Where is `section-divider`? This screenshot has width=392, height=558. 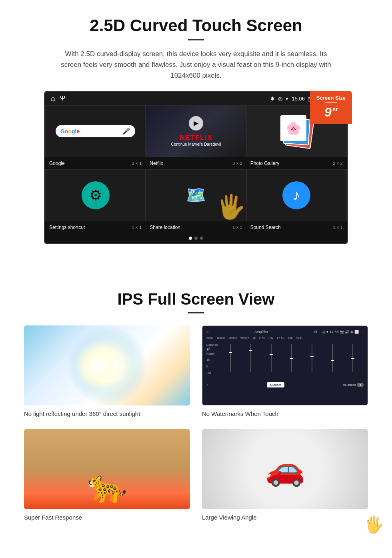 section-divider is located at coordinates (196, 270).